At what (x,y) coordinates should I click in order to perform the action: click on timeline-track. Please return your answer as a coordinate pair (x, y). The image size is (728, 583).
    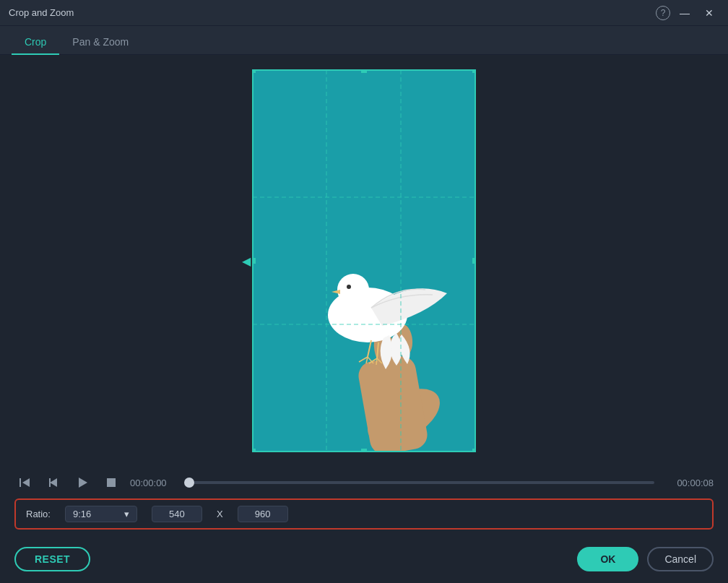
    Looking at the image, I should click on (422, 483).